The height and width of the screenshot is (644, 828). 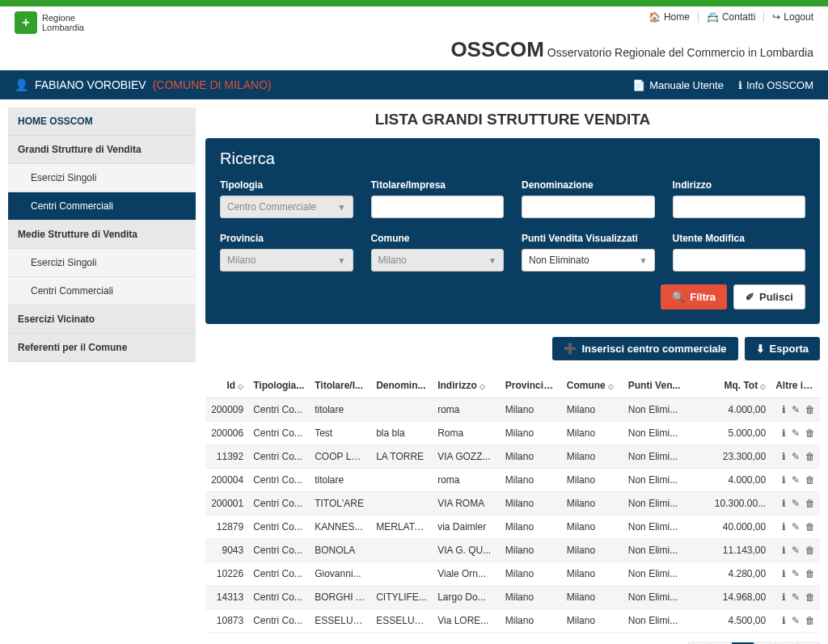 I want to click on home-link: 🏠Home, so click(x=670, y=17).